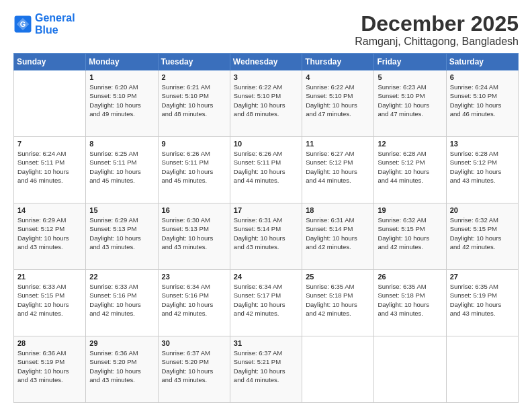 The image size is (532, 411). What do you see at coordinates (44, 24) in the screenshot?
I see `logo: G General Blue` at bounding box center [44, 24].